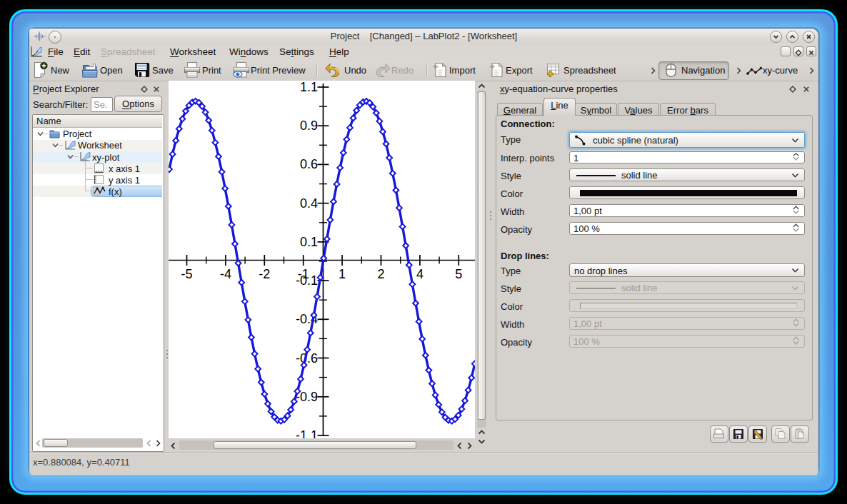  Describe the element at coordinates (226, 274) in the screenshot. I see `svg-text: -4` at that location.